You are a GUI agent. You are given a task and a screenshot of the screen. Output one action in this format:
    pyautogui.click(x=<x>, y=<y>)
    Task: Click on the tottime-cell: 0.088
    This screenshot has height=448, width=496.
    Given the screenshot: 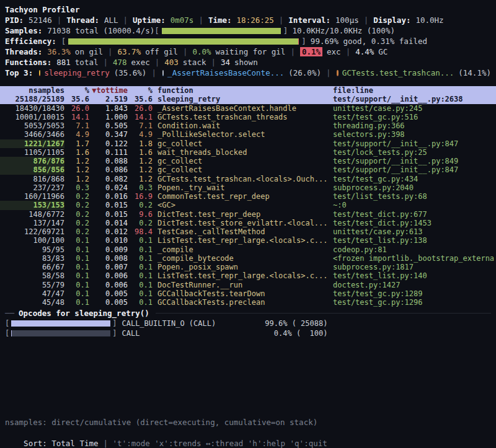 What is the action you would take?
    pyautogui.click(x=108, y=161)
    